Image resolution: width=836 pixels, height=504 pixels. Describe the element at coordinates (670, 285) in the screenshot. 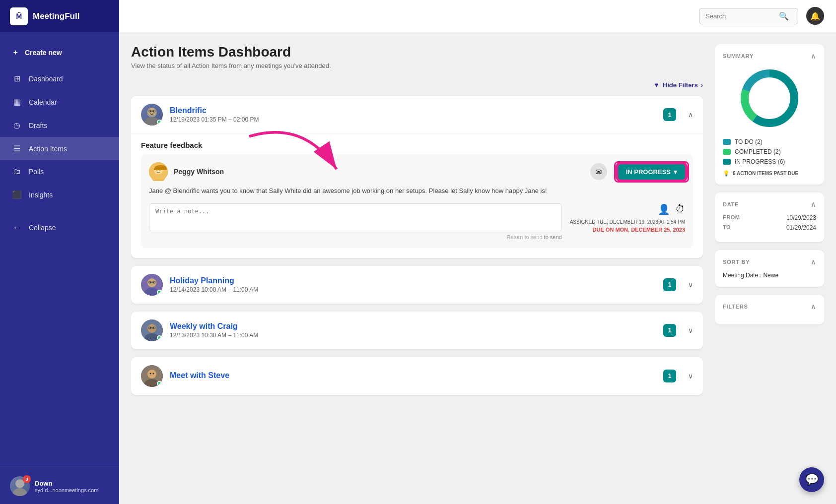

I see `meeting-badge-holiday: 1` at that location.